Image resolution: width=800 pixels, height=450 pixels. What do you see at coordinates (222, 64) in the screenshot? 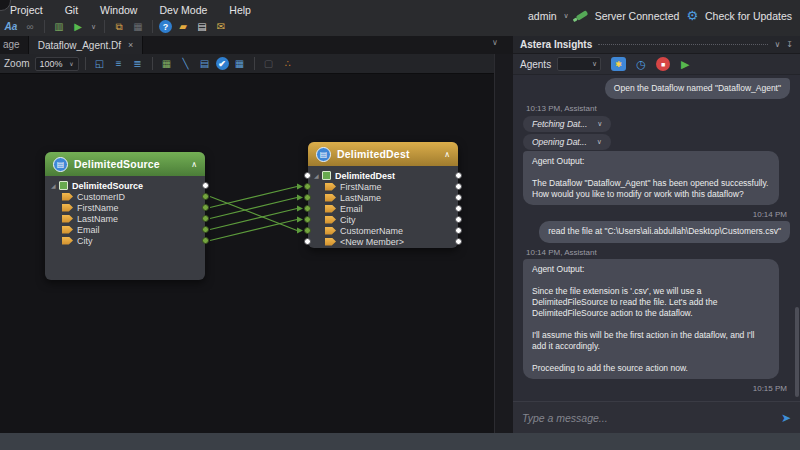
I see `verify-icon: ✔` at bounding box center [222, 64].